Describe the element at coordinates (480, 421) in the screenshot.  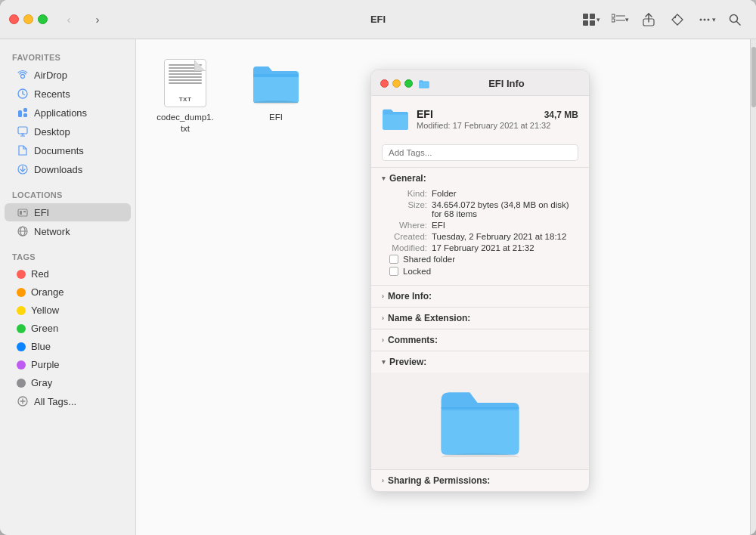
I see `info-preview-content` at that location.